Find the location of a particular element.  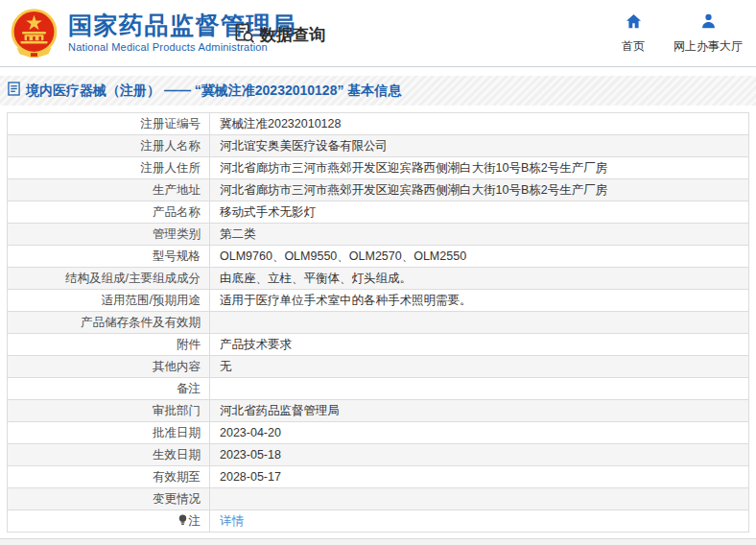

row-label-text: 批准日期 is located at coordinates (177, 433).